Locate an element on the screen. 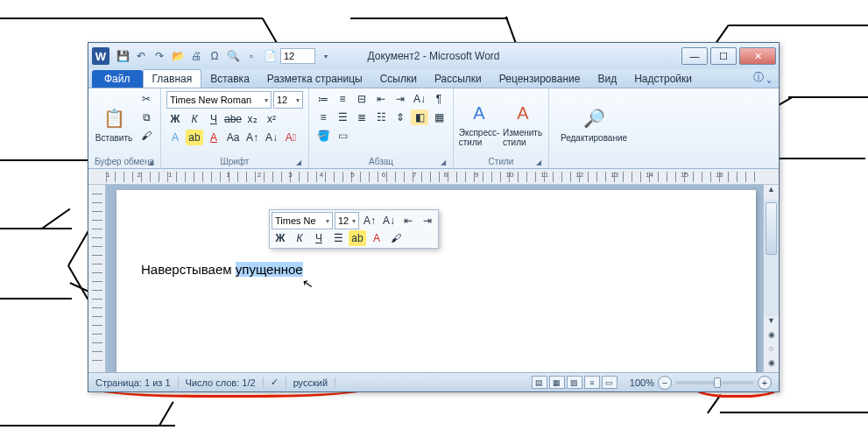 Image resolution: width=868 pixels, height=444 pixels. sort-button: A↓ is located at coordinates (420, 99).